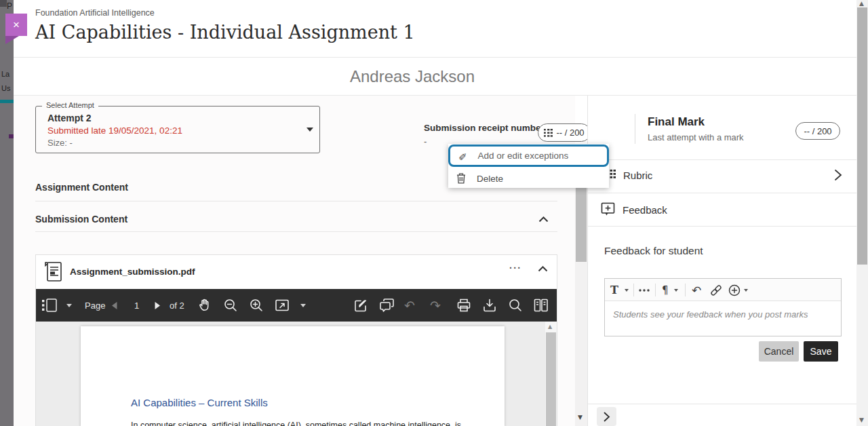 The width and height of the screenshot is (868, 426). Describe the element at coordinates (95, 13) in the screenshot. I see `course-name: Foundation Artificial Intelligence` at that location.